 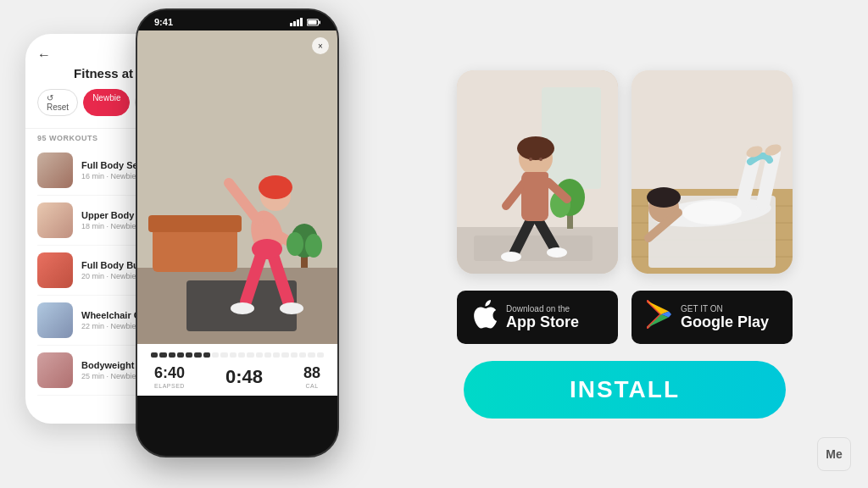 What do you see at coordinates (542, 308) in the screenshot?
I see `app-store-sub: Download on the` at bounding box center [542, 308].